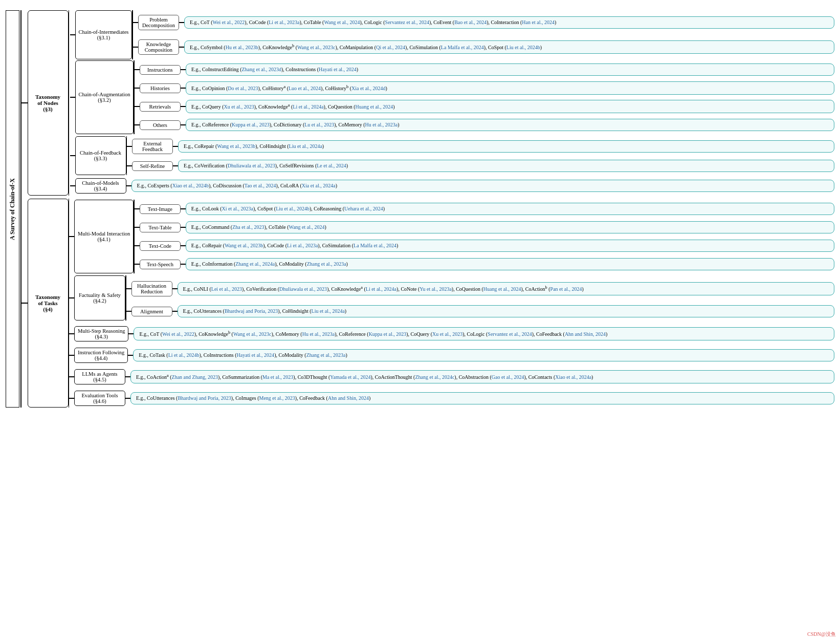  What do you see at coordinates (160, 125) in the screenshot?
I see `others-box: Others` at bounding box center [160, 125].